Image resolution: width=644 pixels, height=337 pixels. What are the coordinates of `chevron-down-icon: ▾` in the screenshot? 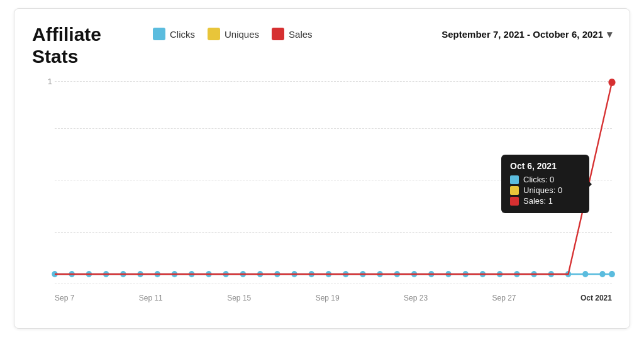 It's located at (609, 34).